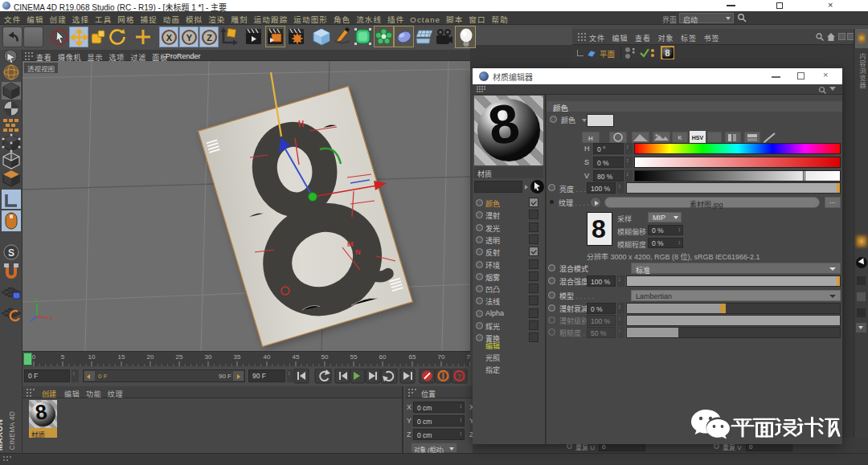  What do you see at coordinates (354, 357) in the screenshot?
I see `svg-text: 55` at bounding box center [354, 357].